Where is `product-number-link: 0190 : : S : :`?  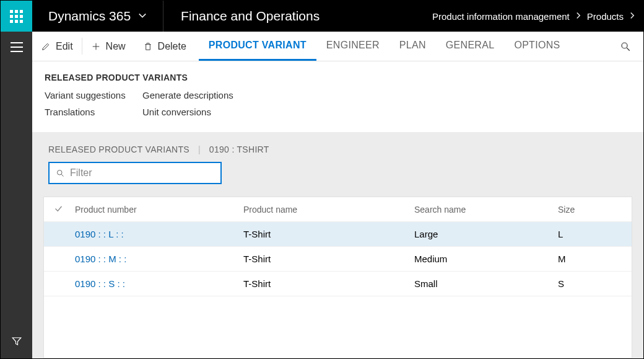 product-number-link: 0190 : : S : : is located at coordinates (100, 284).